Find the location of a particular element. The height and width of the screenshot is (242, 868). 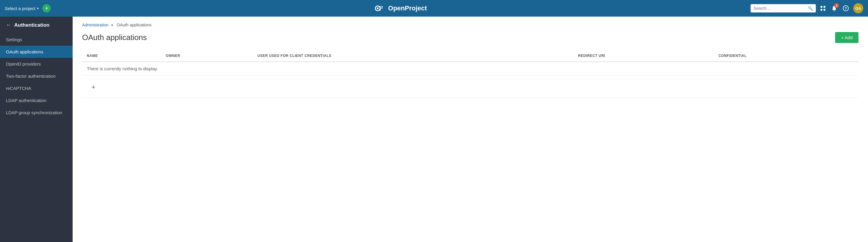

search-box: 🔍 is located at coordinates (783, 8).